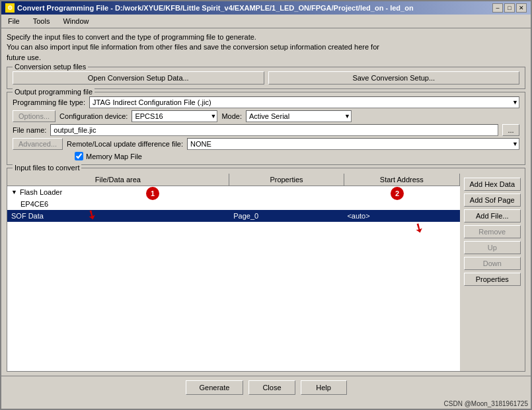  I want to click on col-address: Start Address, so click(402, 180).